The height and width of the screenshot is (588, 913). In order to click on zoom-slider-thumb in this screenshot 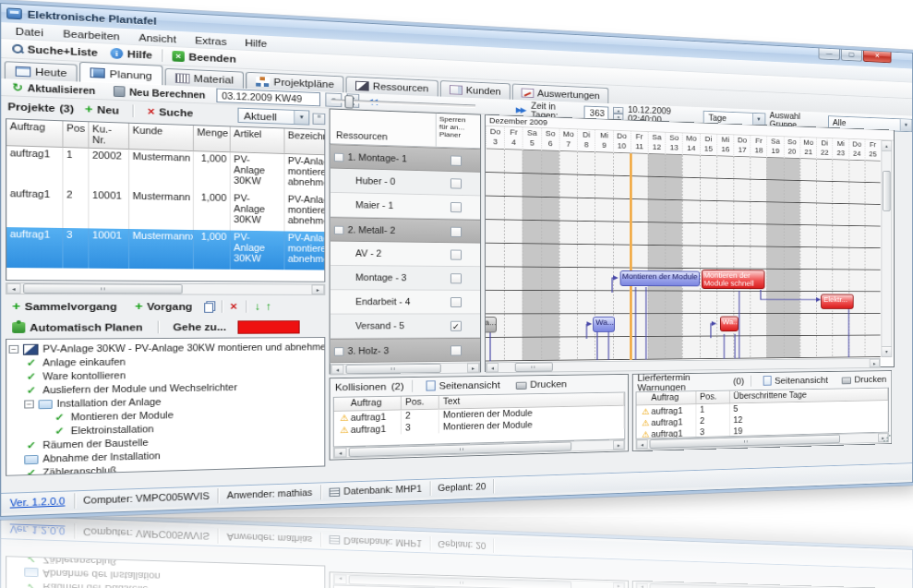, I will do `click(349, 102)`.